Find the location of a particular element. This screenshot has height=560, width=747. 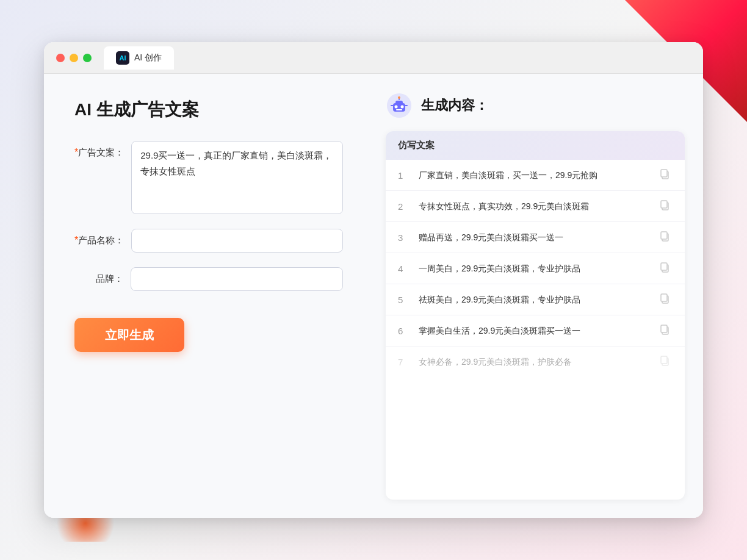

brand-group: 品牌： 好白 is located at coordinates (209, 279).